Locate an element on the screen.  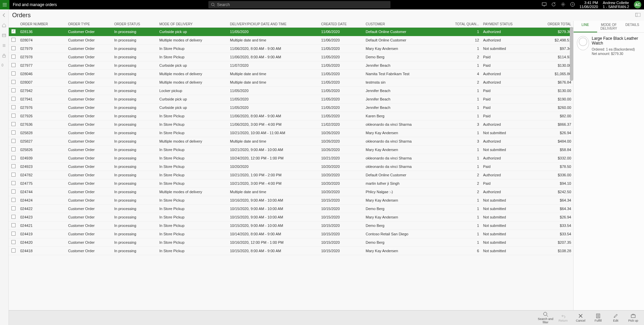
back-arrow-icon is located at coordinates (4, 16).